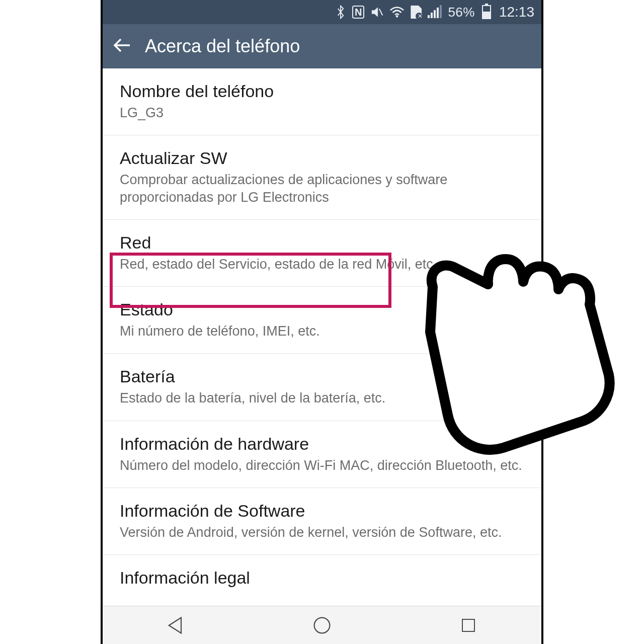 The width and height of the screenshot is (644, 644). What do you see at coordinates (358, 12) in the screenshot?
I see `nfc-icon: N` at bounding box center [358, 12].